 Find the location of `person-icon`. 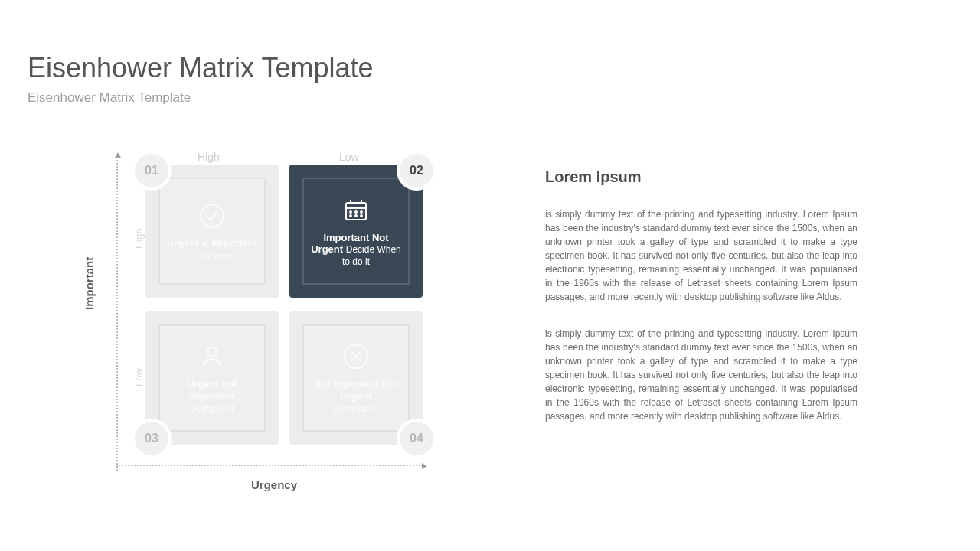

person-icon is located at coordinates (212, 357).